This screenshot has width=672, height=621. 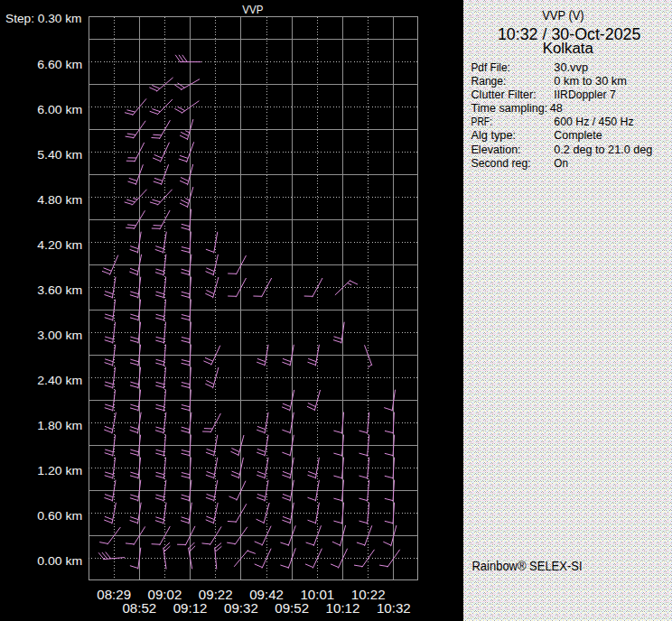 I want to click on svg-text: Kolkata, so click(x=568, y=49).